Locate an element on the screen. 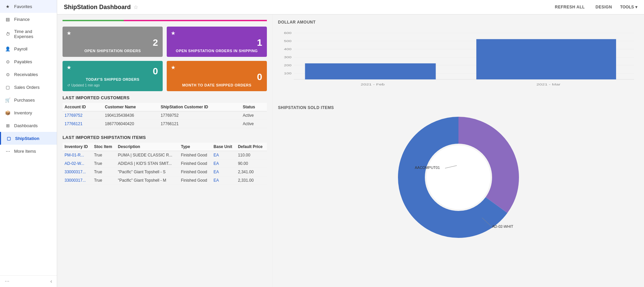 This screenshot has width=644, height=287. refresh-all-button: REFRESH ALL is located at coordinates (570, 7).